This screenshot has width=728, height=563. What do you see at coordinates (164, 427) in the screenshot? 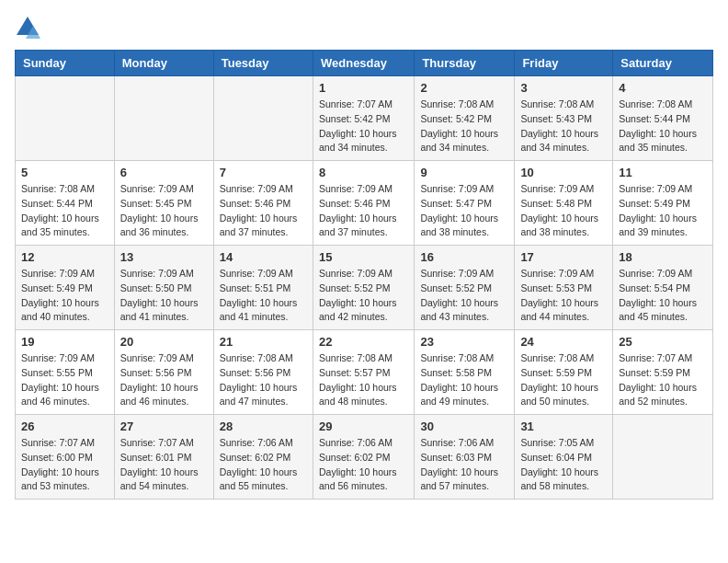
I see `day-number: 27` at bounding box center [164, 427].